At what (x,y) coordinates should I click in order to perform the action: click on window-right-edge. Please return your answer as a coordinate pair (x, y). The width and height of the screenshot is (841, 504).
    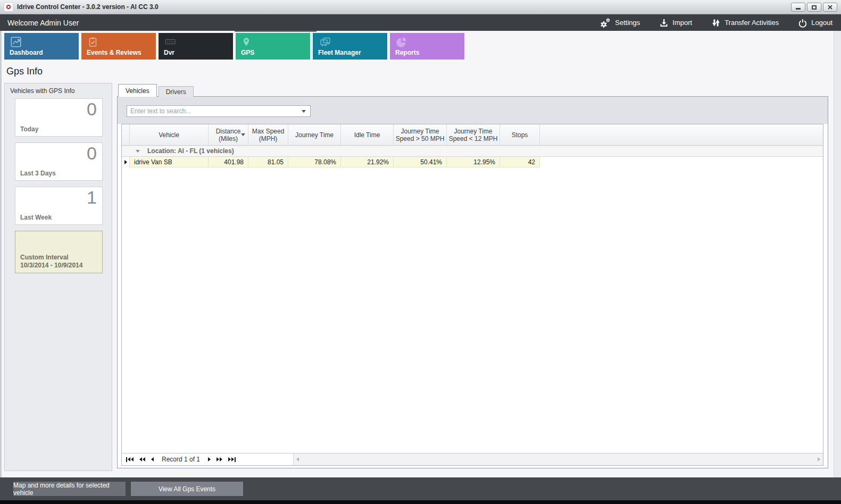
    Looking at the image, I should click on (837, 254).